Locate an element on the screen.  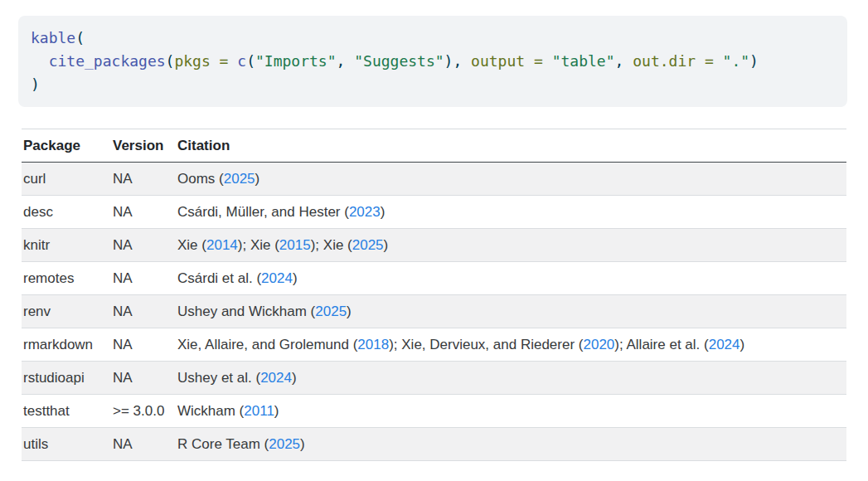
citation-cell: Csárdi et al. (2024) is located at coordinates (511, 279).